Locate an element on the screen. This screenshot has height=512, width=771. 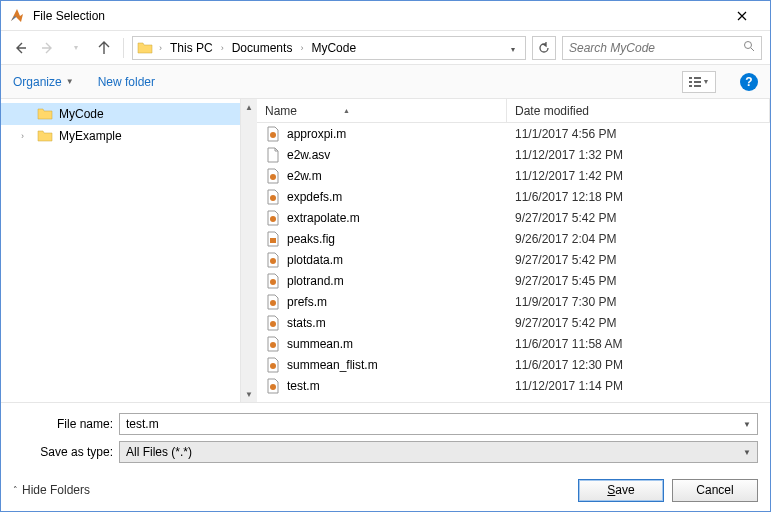
file-row: test.m11/12/2017 1:14 PM is located at coordinates (514, 386).